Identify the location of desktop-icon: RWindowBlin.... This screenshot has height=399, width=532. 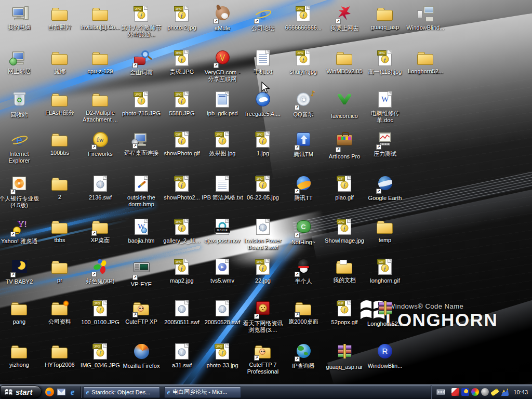
(385, 356).